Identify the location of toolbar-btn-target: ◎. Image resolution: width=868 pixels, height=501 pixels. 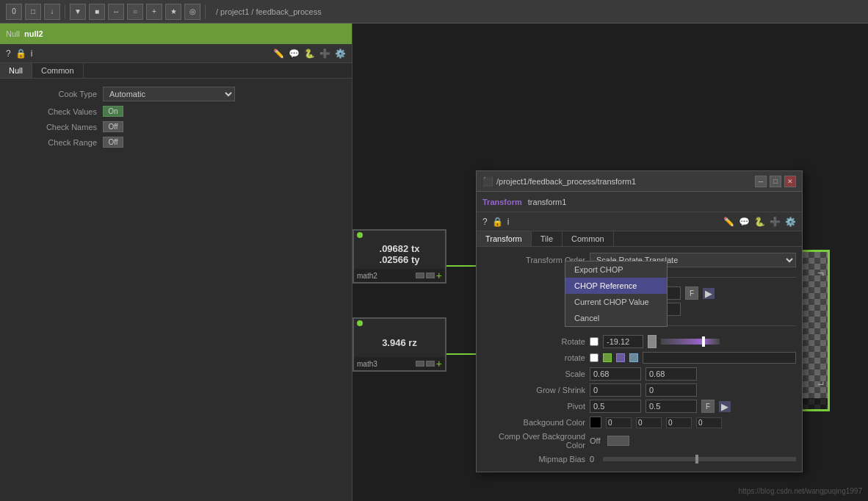
(192, 12).